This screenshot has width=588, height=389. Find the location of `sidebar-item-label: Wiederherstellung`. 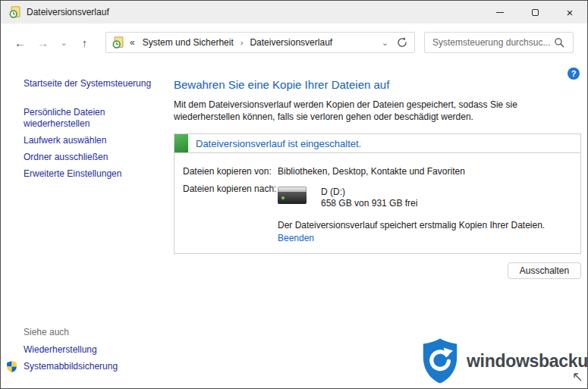

sidebar-item-label: Wiederherstellung is located at coordinates (61, 350).